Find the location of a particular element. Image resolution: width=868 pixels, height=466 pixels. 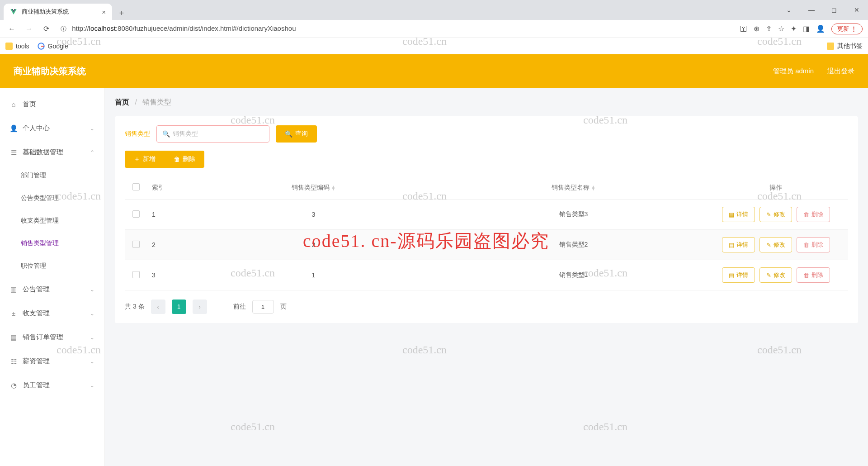

close-icon: × is located at coordinates (104, 12).